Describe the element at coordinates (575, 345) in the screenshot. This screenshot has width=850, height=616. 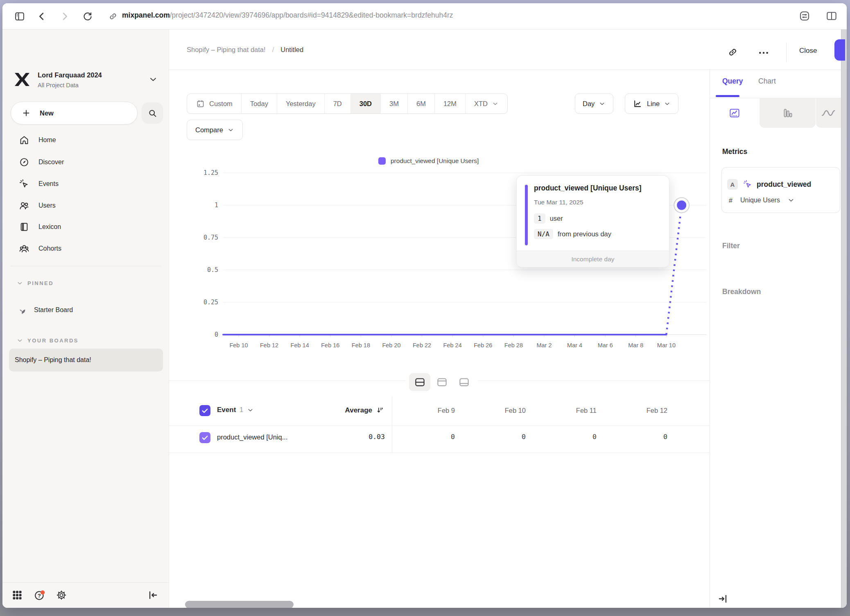
I see `svg-text: Mar 4` at that location.